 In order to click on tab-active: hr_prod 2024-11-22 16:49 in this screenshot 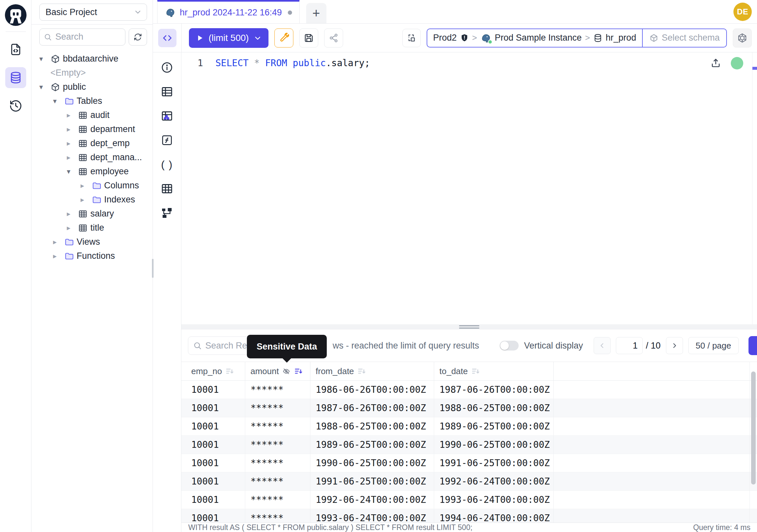, I will do `click(228, 12)`.